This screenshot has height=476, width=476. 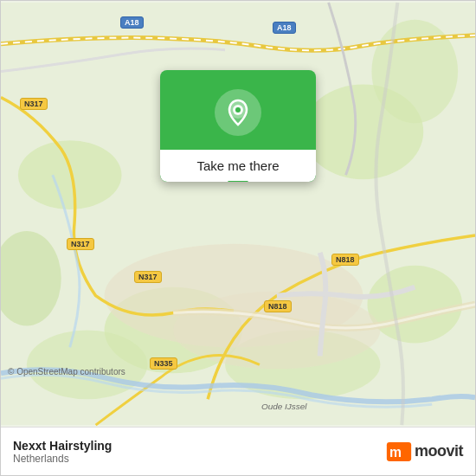 What do you see at coordinates (278, 306) in the screenshot?
I see `road-badge-n818-2: N818` at bounding box center [278, 306].